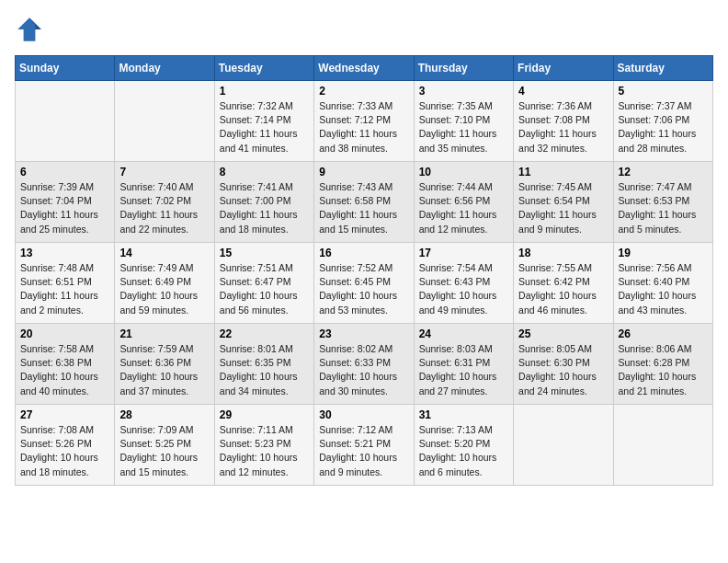  What do you see at coordinates (29, 29) in the screenshot?
I see `logo-icon` at bounding box center [29, 29].